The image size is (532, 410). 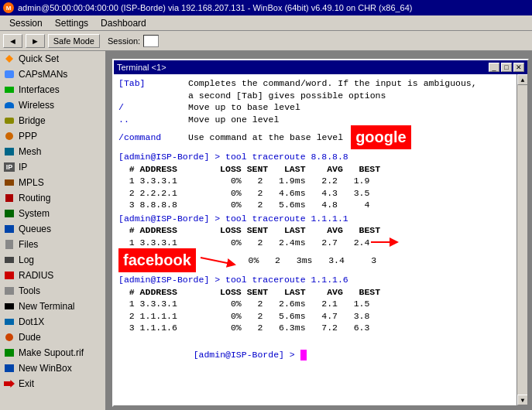 What do you see at coordinates (9, 244) in the screenshot?
I see `files-icon` at bounding box center [9, 244].